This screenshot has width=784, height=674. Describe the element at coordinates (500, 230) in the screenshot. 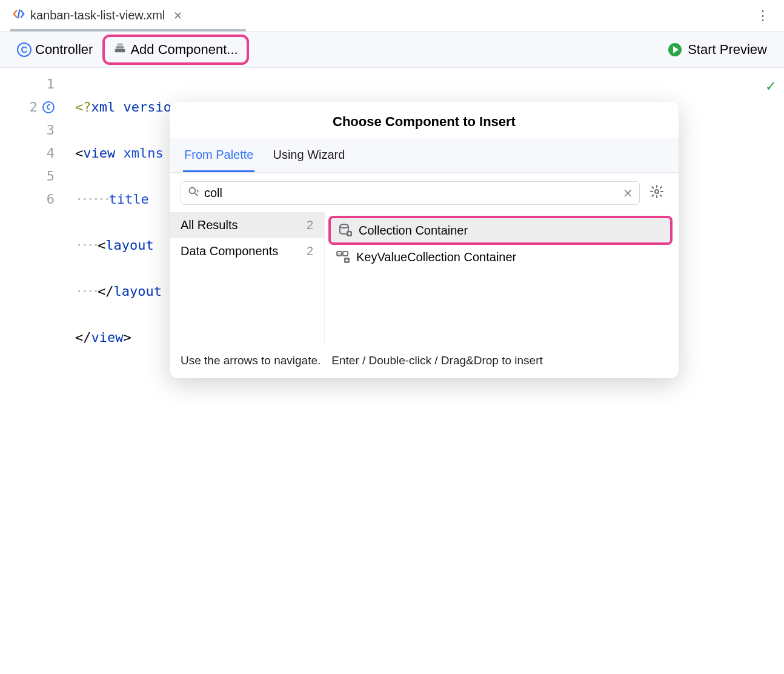

I see `component-collection-container: Collection Container` at that location.